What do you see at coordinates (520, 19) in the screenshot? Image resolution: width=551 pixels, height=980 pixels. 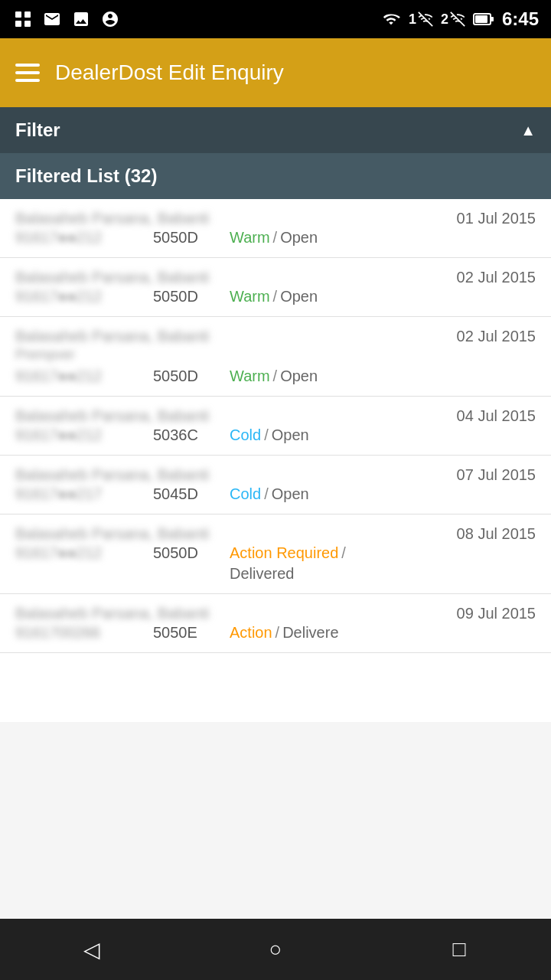 I see `time-display: 6:45` at bounding box center [520, 19].